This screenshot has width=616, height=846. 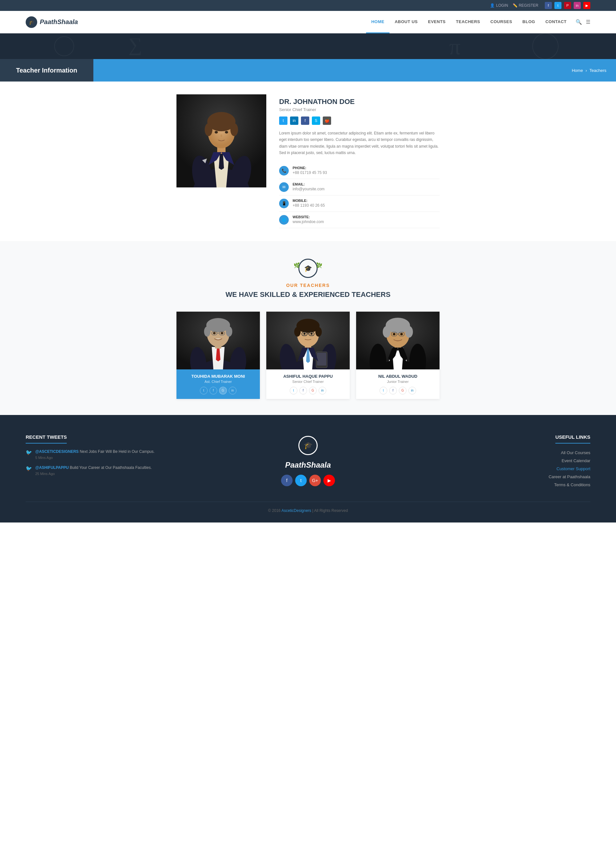 What do you see at coordinates (359, 220) in the screenshot?
I see `website-row: 🌐 WEBSITE: www.johndoe.com` at bounding box center [359, 220].